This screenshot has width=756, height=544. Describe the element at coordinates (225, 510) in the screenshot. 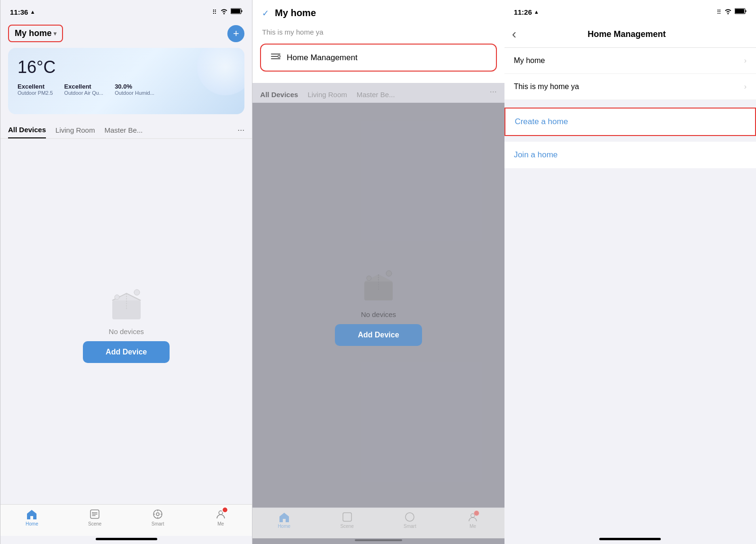

I see `me-badge-s1` at that location.